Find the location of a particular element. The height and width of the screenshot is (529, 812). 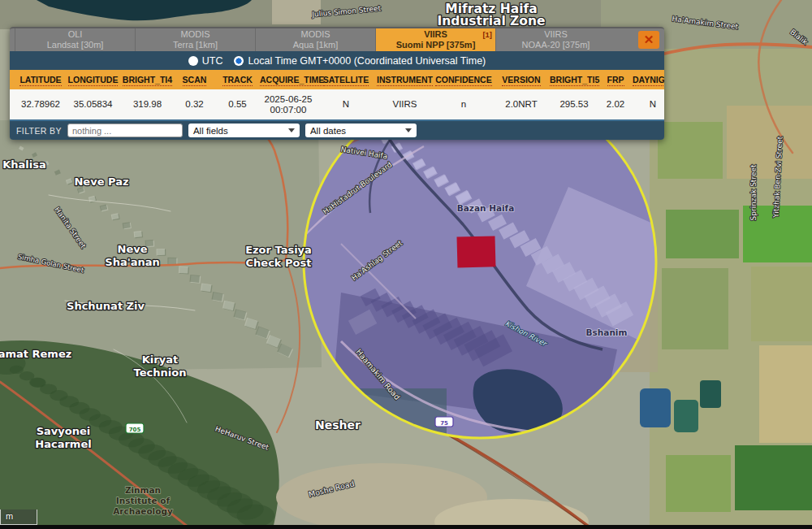

column-header-daynight: DAYNIGHT is located at coordinates (648, 80).